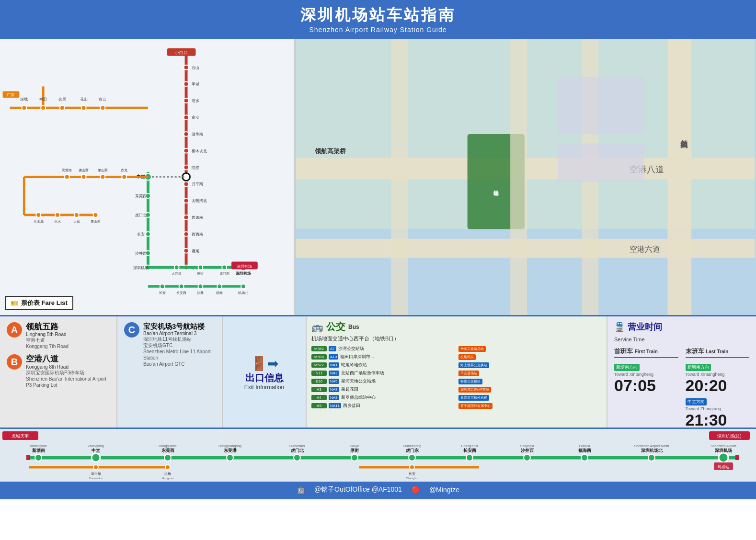 Image resolution: width=756 pixels, height=540 pixels. What do you see at coordinates (11, 95) in the screenshot?
I see `svg-text: 广深` at bounding box center [11, 95].